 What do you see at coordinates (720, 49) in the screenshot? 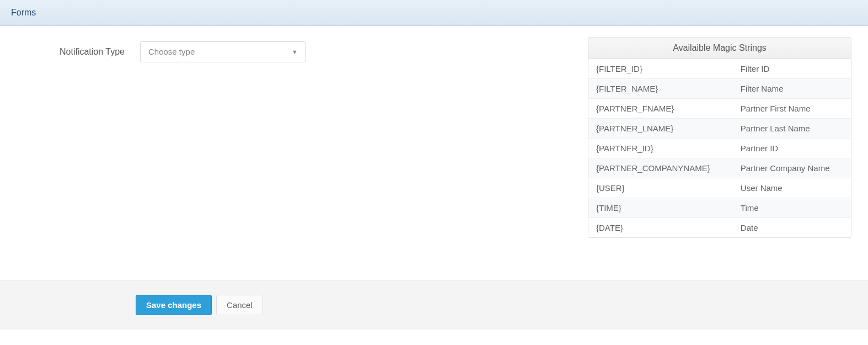
I see `magic-strings-header: Availaible Magic Strings` at bounding box center [720, 49].